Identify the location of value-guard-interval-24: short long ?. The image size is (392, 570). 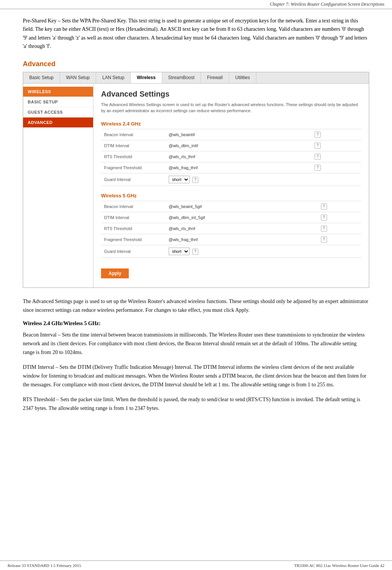
(239, 179).